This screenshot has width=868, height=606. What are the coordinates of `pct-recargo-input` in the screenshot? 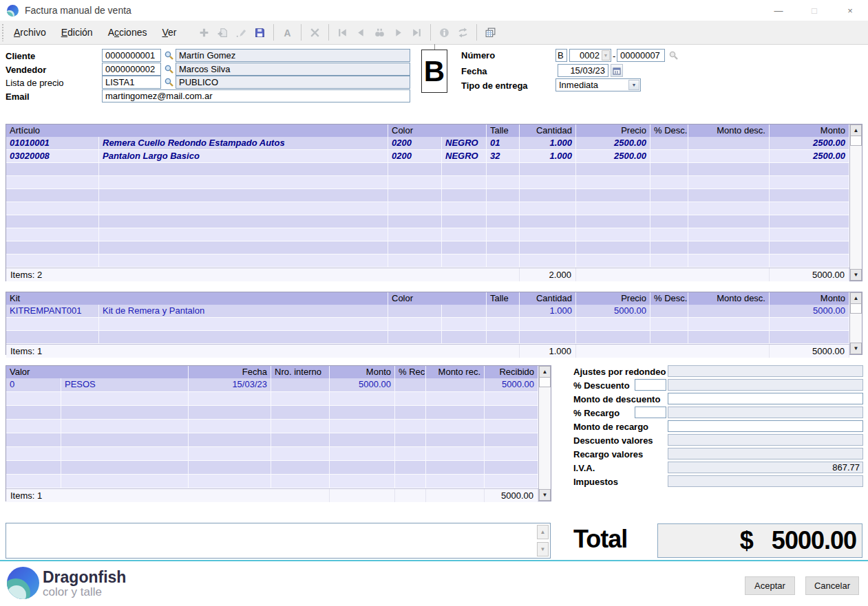 It's located at (650, 413).